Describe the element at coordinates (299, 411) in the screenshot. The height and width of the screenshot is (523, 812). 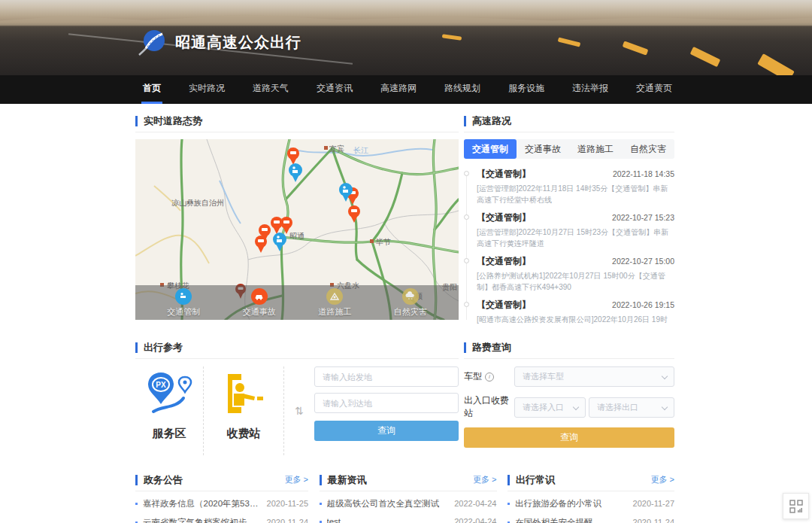
I see `swap-icon: ⇅` at that location.